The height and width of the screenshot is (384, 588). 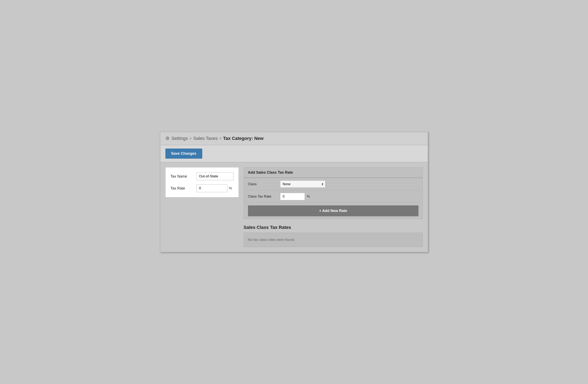 What do you see at coordinates (202, 182) in the screenshot?
I see `tax-form-panel: Tax Name Tax Rate %` at bounding box center [202, 182].